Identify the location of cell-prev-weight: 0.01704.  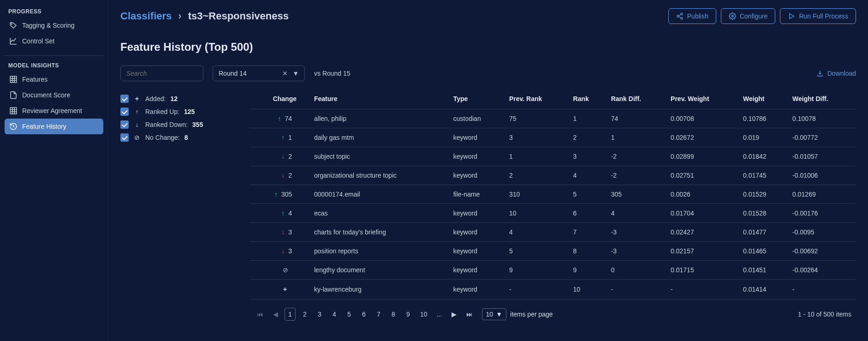
(702, 213).